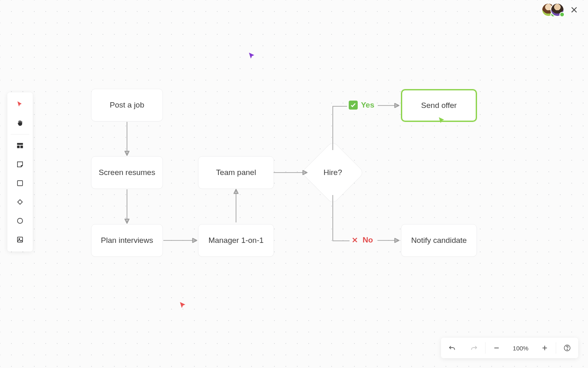  Describe the element at coordinates (439, 240) in the screenshot. I see `node-label: Notify candidate` at that location.